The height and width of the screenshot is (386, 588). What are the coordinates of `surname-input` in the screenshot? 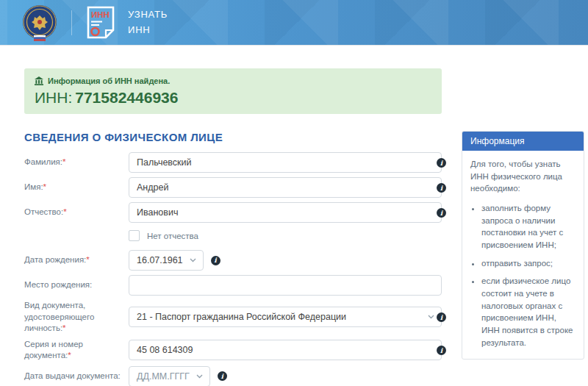 It's located at (285, 162).